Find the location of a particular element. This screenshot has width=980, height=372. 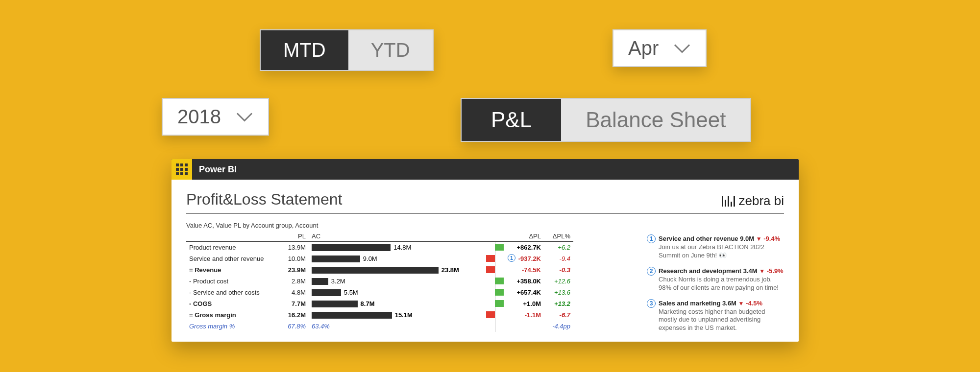

table-row: Product revenue13.9M14.8M+862.7K+6.2 is located at coordinates (380, 248).